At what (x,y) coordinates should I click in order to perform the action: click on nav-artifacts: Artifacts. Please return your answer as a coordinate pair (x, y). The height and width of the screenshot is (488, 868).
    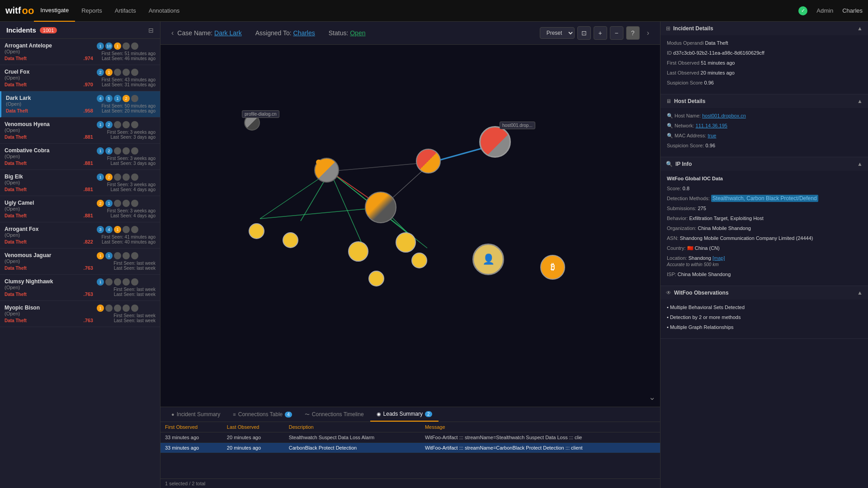
    Looking at the image, I should click on (126, 11).